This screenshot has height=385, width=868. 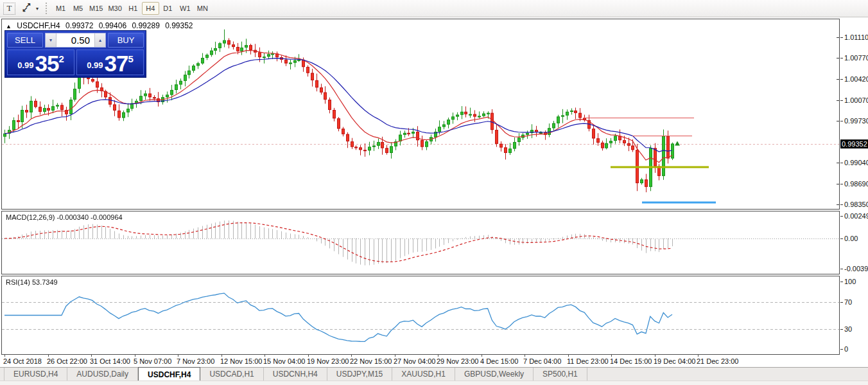 What do you see at coordinates (32, 282) in the screenshot?
I see `rsi-label: RSI(14) 53.7349` at bounding box center [32, 282].